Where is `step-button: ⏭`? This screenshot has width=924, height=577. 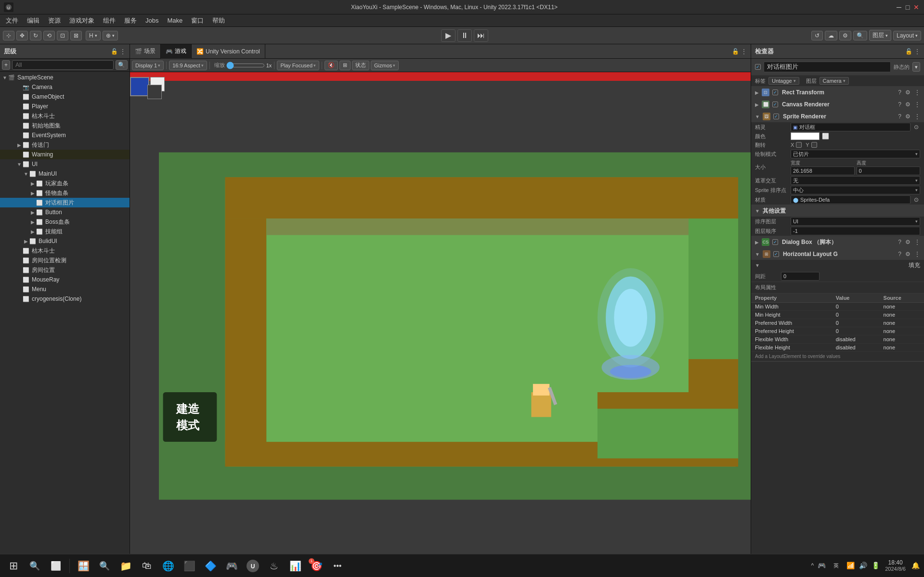
step-button: ⏭ is located at coordinates (481, 36).